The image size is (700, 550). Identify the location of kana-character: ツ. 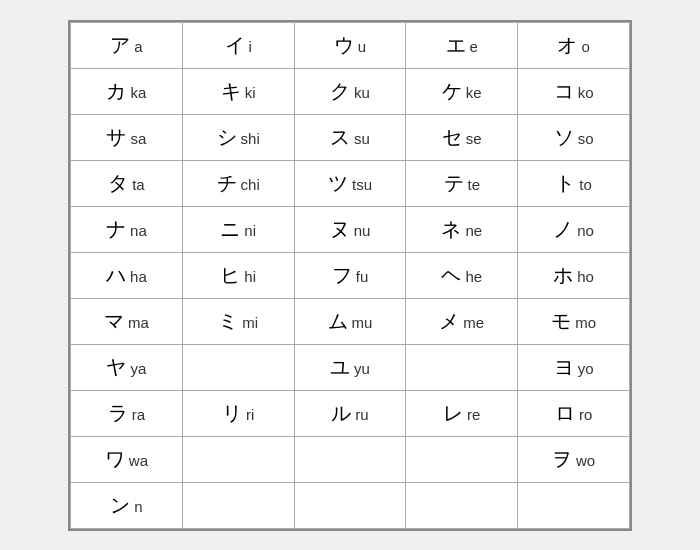
(338, 183).